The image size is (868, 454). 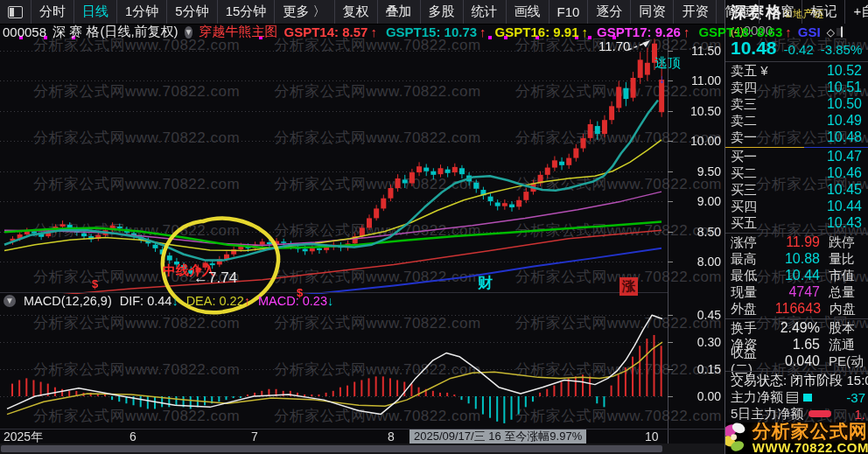 What do you see at coordinates (652, 437) in the screenshot?
I see `month-label: 10` at bounding box center [652, 437].